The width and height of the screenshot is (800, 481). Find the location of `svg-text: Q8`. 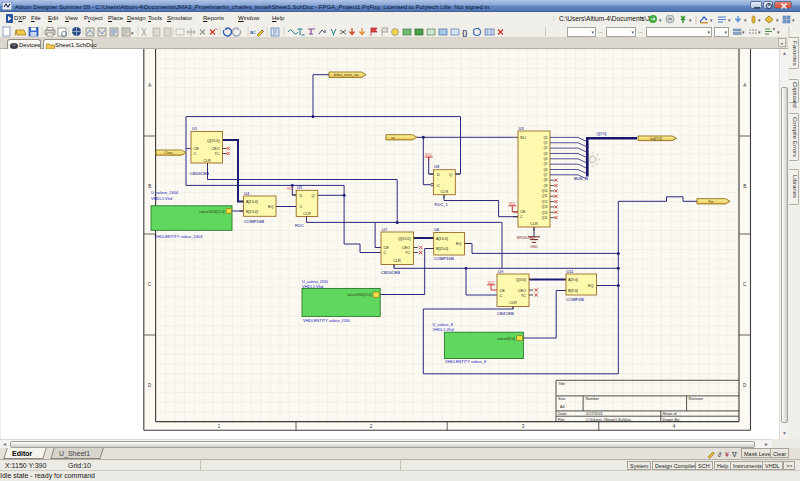

svg-text: Q8 is located at coordinates (545, 180).